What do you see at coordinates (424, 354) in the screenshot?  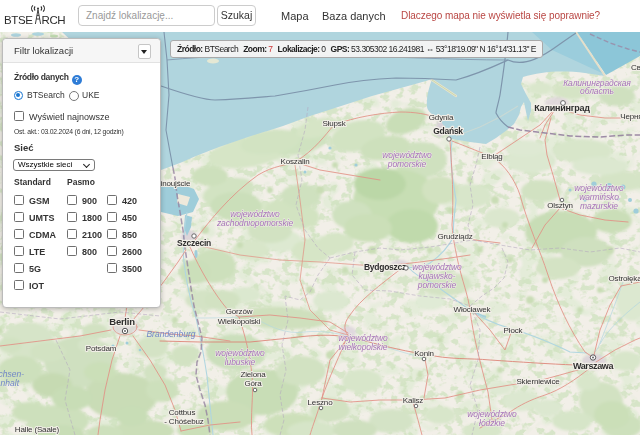 I see `svg-text: Konin` at bounding box center [424, 354].